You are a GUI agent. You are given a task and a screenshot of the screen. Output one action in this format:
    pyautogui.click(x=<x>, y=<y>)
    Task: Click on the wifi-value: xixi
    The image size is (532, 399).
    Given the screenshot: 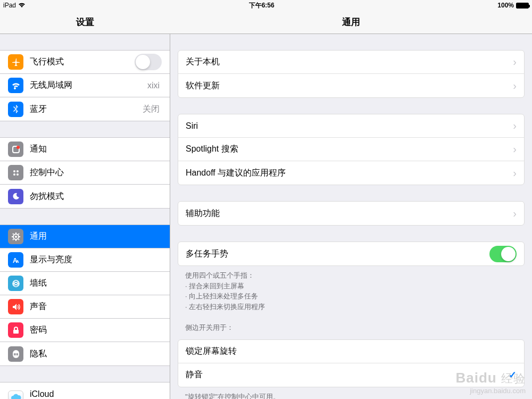 What is the action you would take?
    pyautogui.click(x=153, y=86)
    